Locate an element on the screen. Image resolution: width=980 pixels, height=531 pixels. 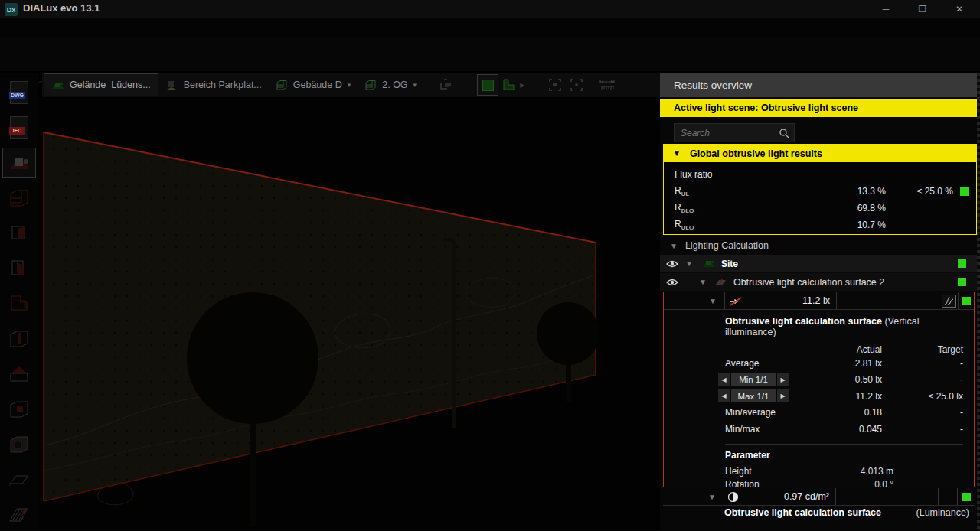
search-input is located at coordinates (727, 133).